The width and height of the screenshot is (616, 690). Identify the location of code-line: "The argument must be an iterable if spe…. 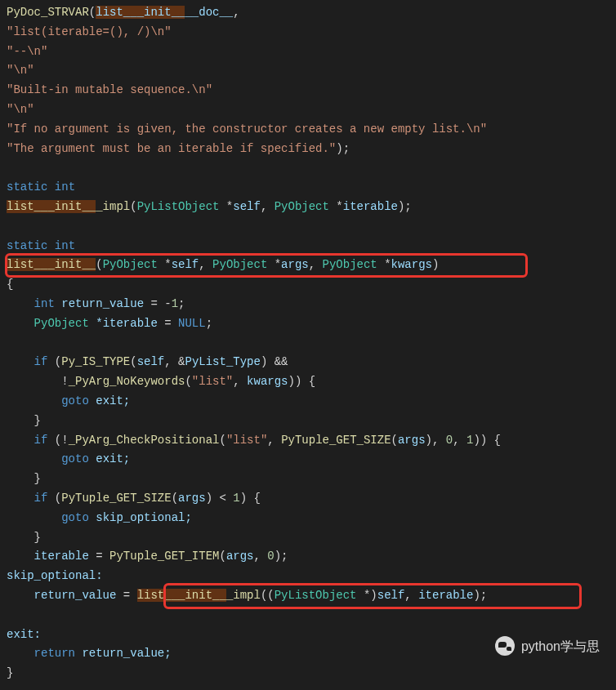
(308, 149).